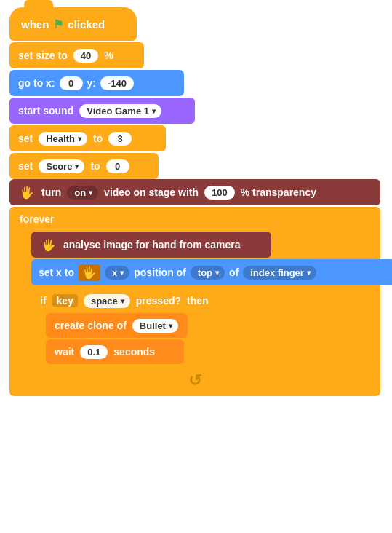  I want to click on forever-header: forever, so click(195, 219).